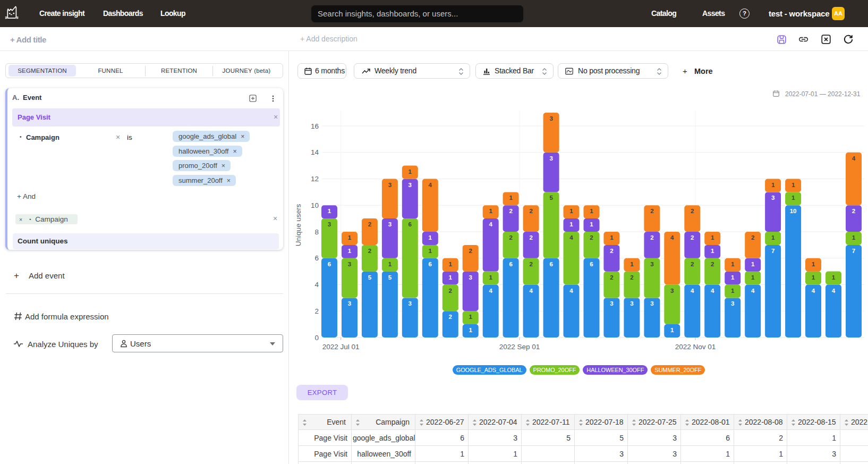 The width and height of the screenshot is (868, 464). I want to click on svg-text: 2022 Sep 01, so click(520, 347).